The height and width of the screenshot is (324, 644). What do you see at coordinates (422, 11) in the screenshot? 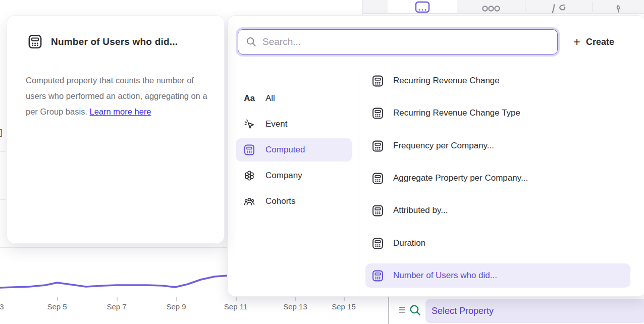
I see `calculator-tab-icon` at bounding box center [422, 11].